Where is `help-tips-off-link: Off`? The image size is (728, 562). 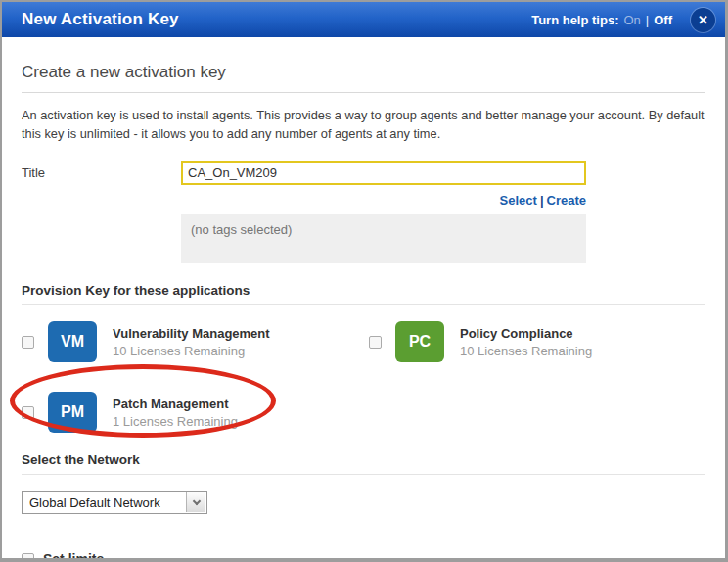
help-tips-off-link: Off is located at coordinates (663, 20).